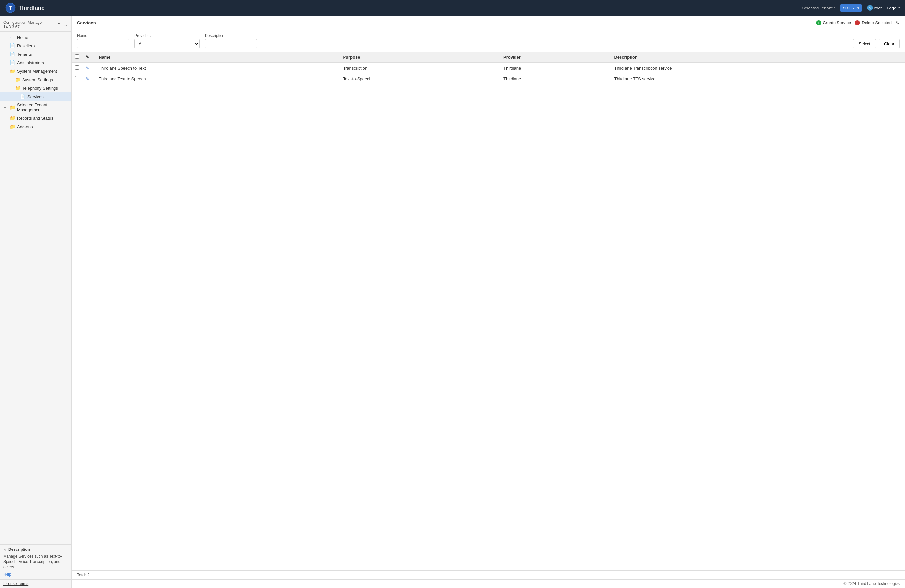  Describe the element at coordinates (420, 57) in the screenshot. I see `purpose-column-header: Purpose` at that location.